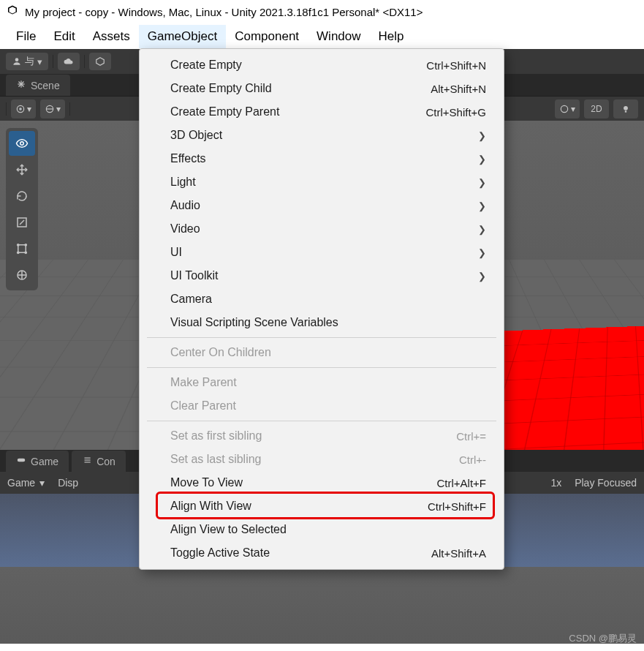  Describe the element at coordinates (322, 276) in the screenshot. I see `dropdown-item-ui-toolkit: UI Toolkit❯` at that location.